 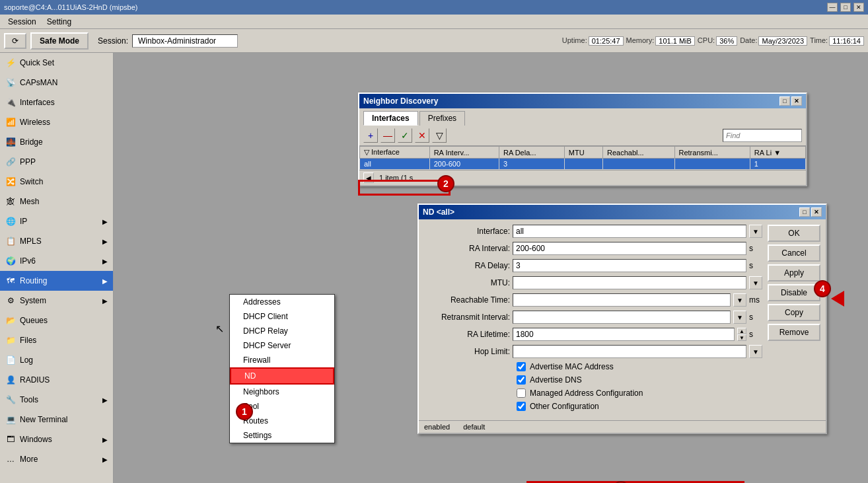 I want to click on ctx-addresses: Addresses, so click(x=282, y=302).